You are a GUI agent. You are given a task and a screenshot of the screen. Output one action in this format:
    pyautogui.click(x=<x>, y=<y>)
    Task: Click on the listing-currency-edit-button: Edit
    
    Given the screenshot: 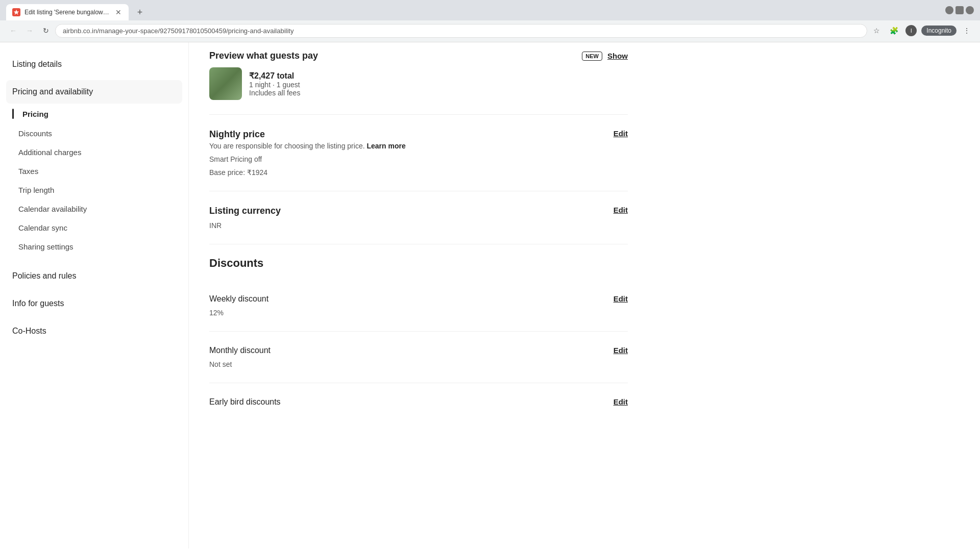 What is the action you would take?
    pyautogui.click(x=616, y=210)
    